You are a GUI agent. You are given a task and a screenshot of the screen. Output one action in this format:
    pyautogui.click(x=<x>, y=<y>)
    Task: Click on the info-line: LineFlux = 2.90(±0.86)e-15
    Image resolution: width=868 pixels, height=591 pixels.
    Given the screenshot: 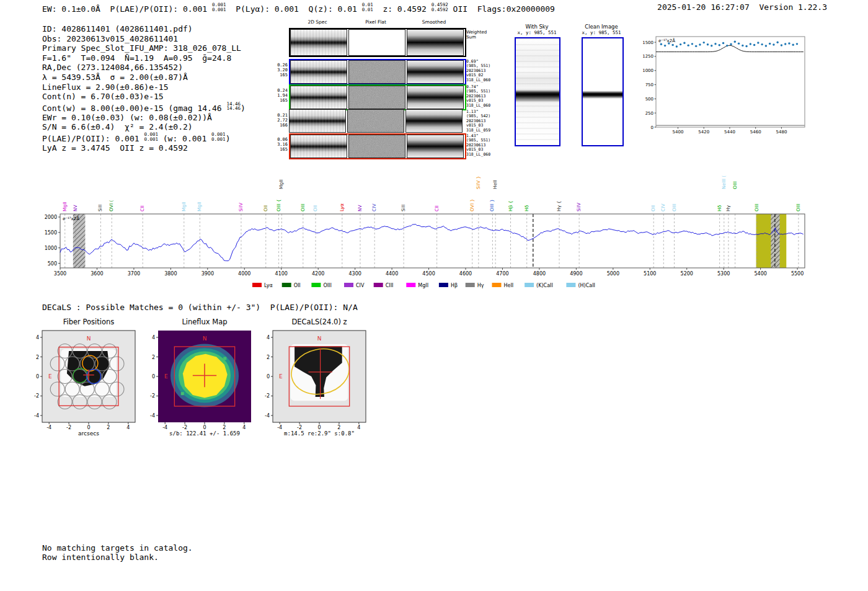 What is the action you would take?
    pyautogui.click(x=144, y=87)
    